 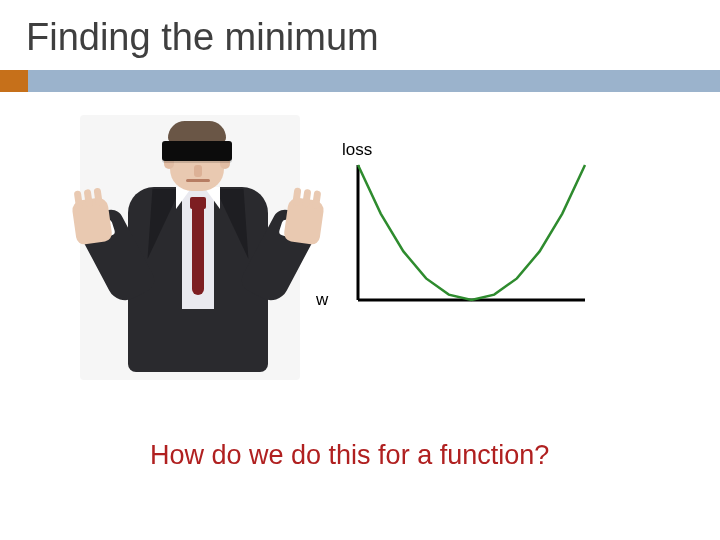 What do you see at coordinates (202, 38) in the screenshot?
I see `page-title: Finding the minimum` at bounding box center [202, 38].